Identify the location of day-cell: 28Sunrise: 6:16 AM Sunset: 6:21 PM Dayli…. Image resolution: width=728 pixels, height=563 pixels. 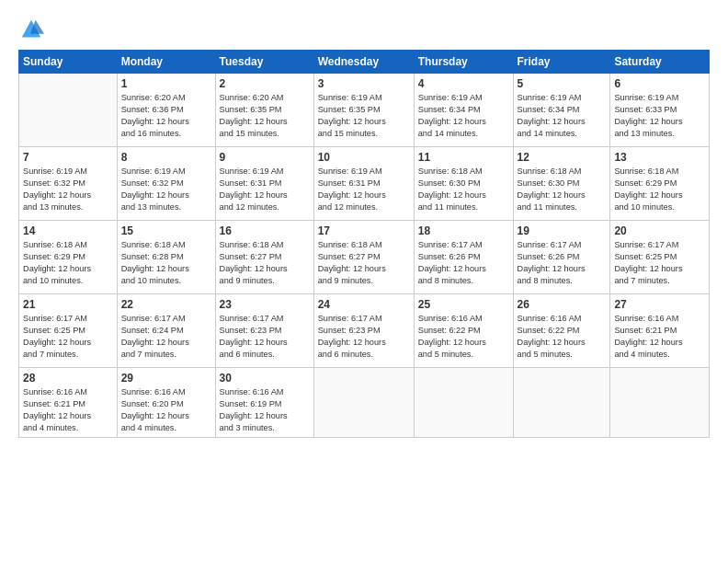
(68, 403).